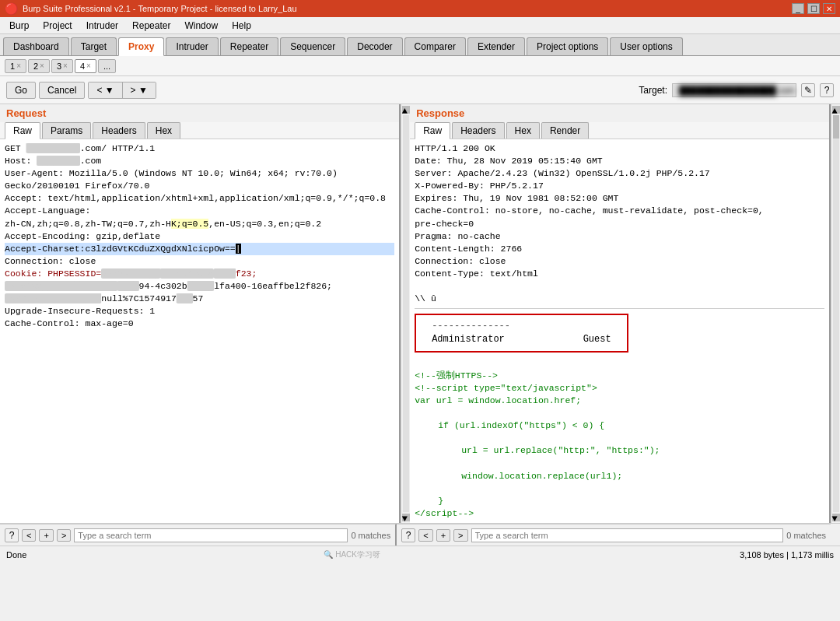  I want to click on close-button: ✕, so click(829, 9).